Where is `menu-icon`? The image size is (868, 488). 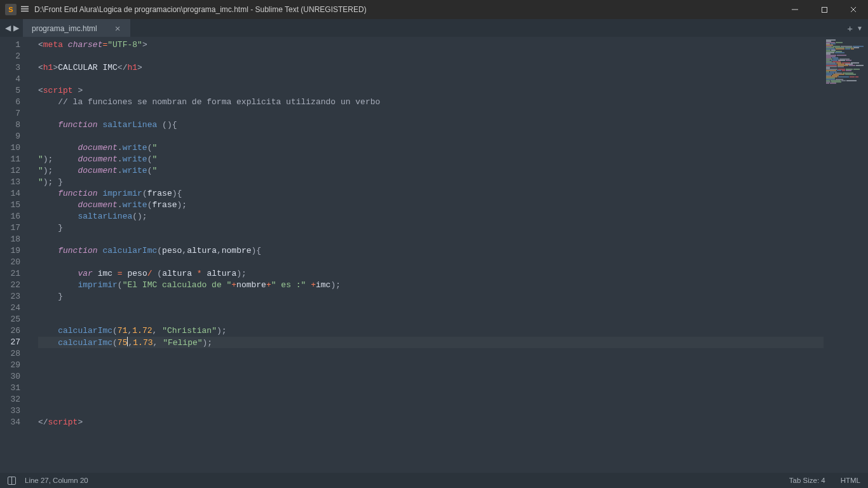
menu-icon is located at coordinates (25, 10).